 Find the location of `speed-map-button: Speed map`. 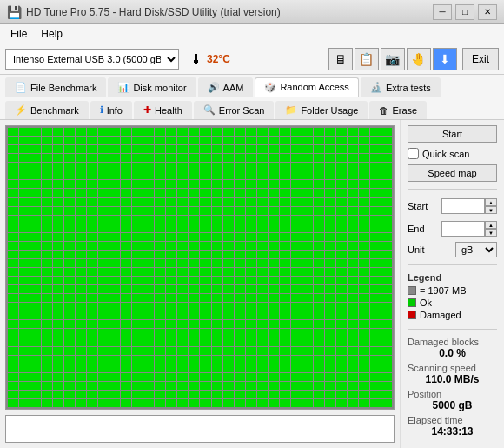

speed-map-button: Speed map is located at coordinates (452, 173).